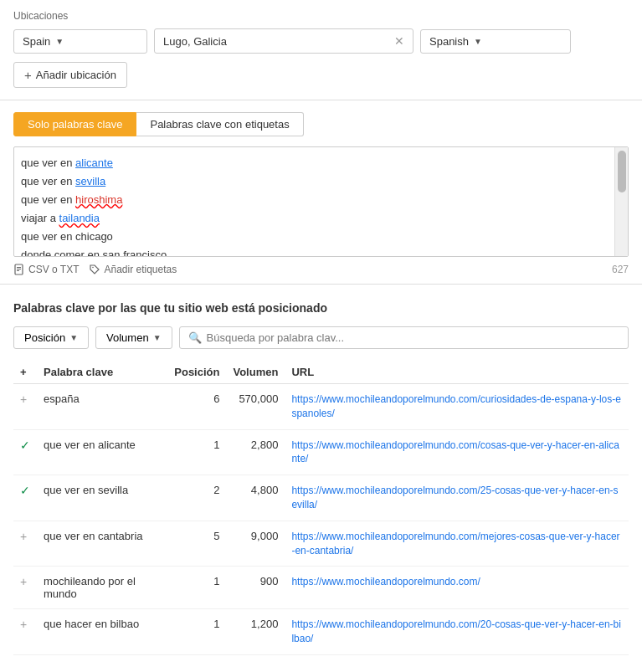  What do you see at coordinates (284, 41) in the screenshot?
I see `city-input: Lugo, Galicia ✕` at bounding box center [284, 41].